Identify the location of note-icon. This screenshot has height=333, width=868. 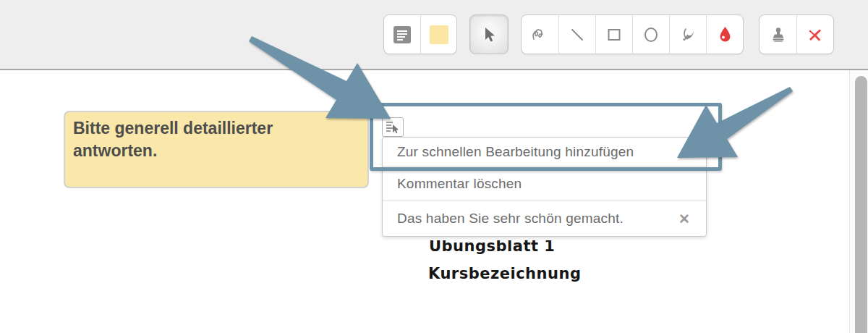
(402, 35).